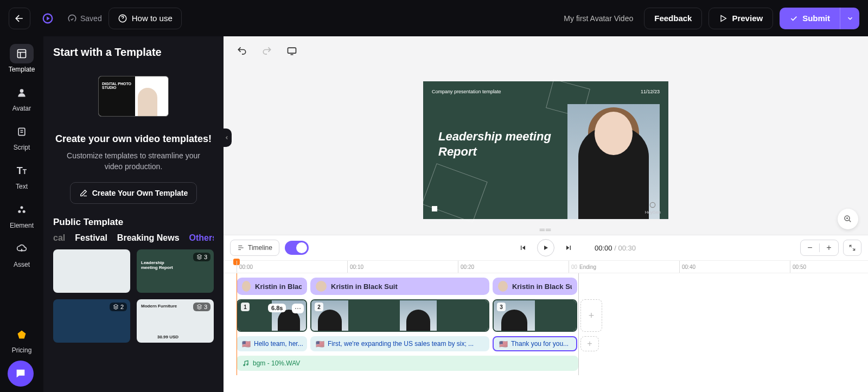 The image size is (868, 392). What do you see at coordinates (22, 215) in the screenshot?
I see `nav-element: Element` at bounding box center [22, 215].